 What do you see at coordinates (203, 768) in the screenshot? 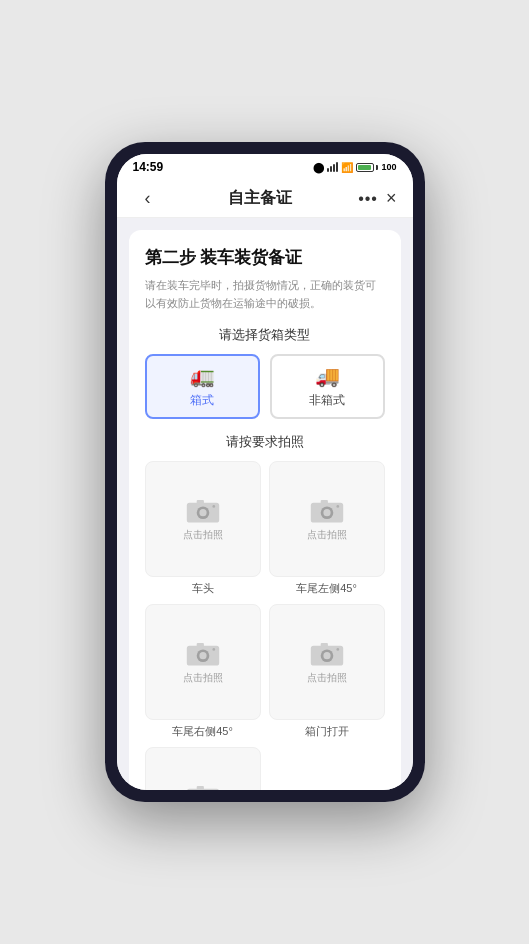
I see `photo-item-door-close: 点击拍照 箱门关闭` at bounding box center [203, 768].